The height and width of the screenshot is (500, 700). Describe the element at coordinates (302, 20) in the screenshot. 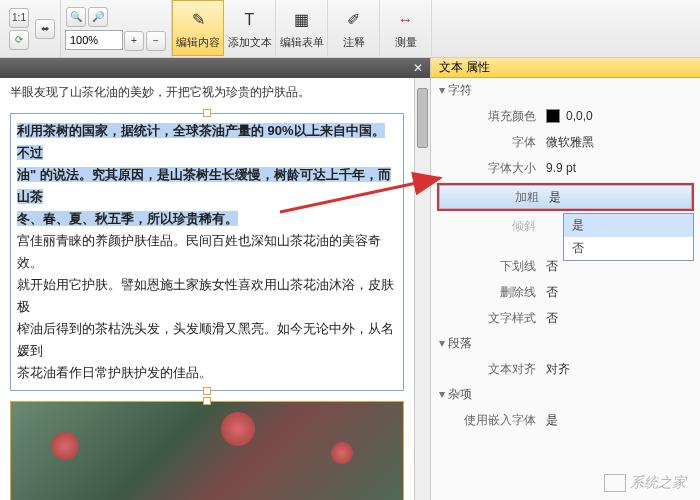

I see `form-icon: ▦` at that location.